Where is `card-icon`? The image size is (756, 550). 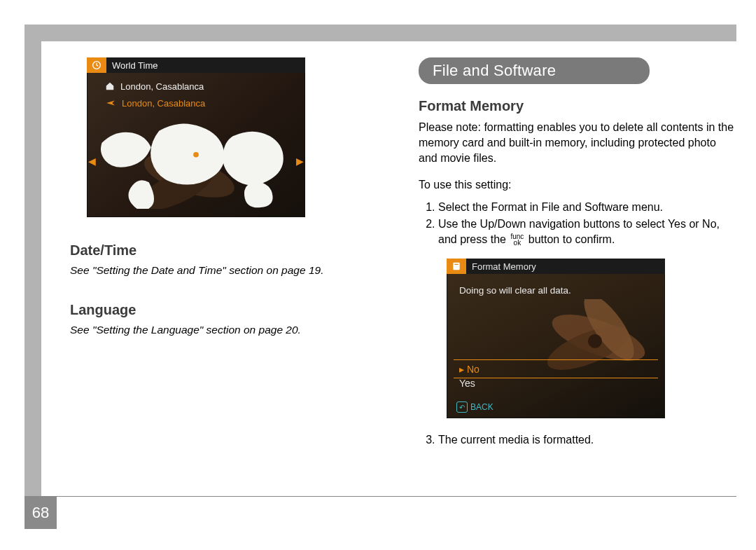
card-icon is located at coordinates (456, 266).